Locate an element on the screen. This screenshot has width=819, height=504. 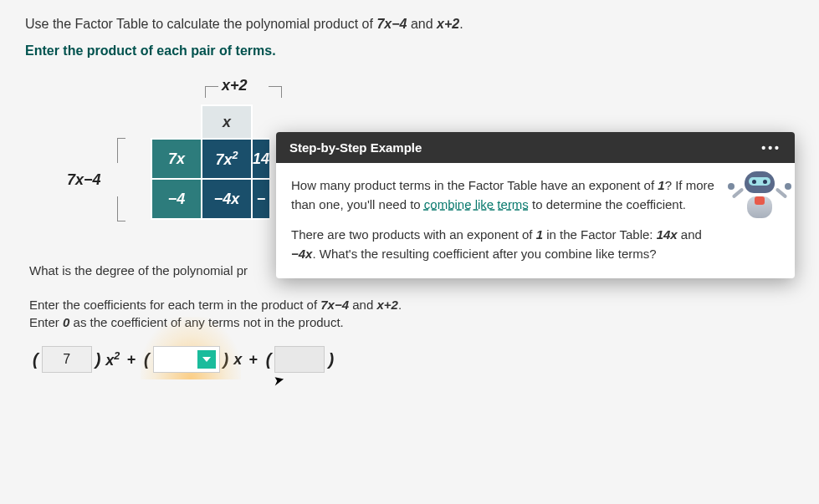
coeff-input-x2: 7 is located at coordinates (67, 359).